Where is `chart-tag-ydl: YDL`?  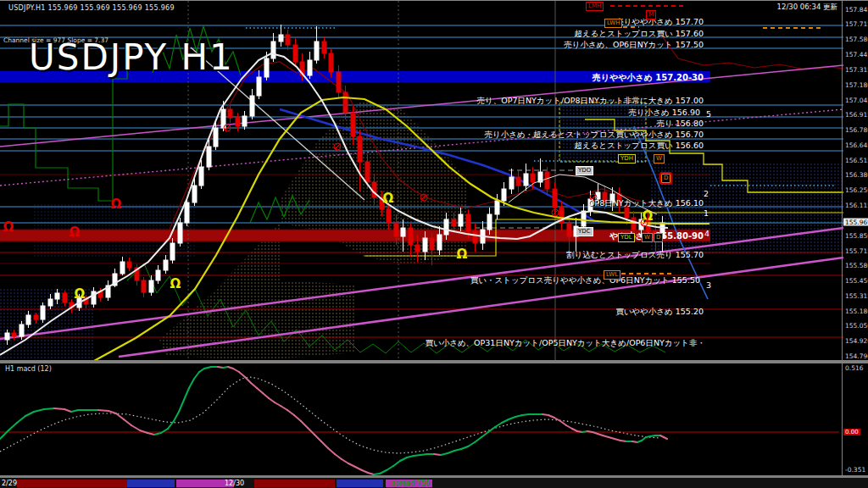 chart-tag-ydl: YDL is located at coordinates (626, 237).